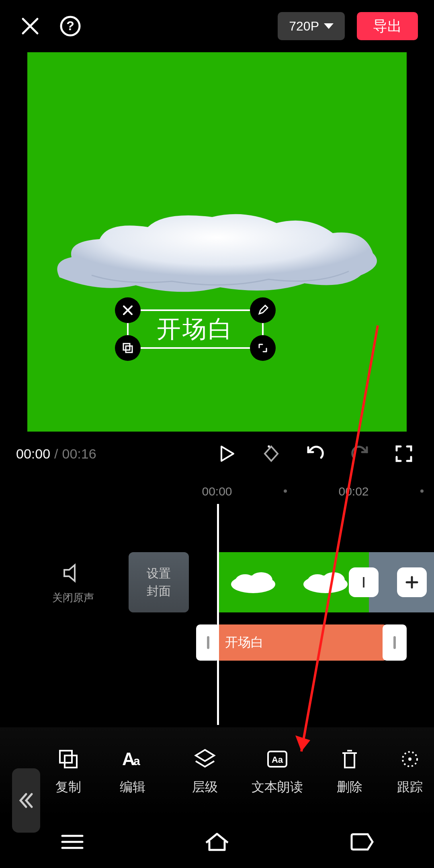 The height and width of the screenshot is (868, 434). I want to click on tool-text-to-speech: Aa 文本朗读, so click(277, 772).